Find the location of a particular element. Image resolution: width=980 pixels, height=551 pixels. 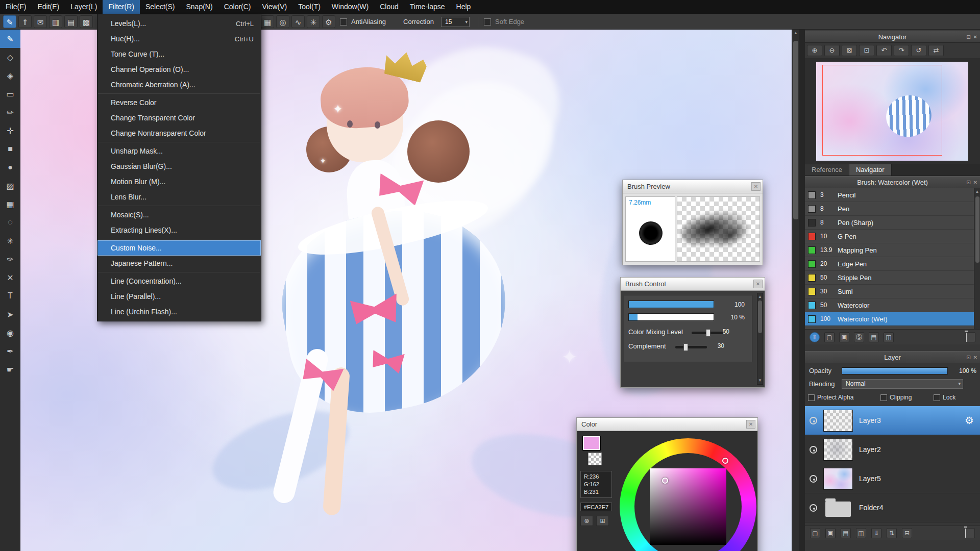

navigator-thumbnail is located at coordinates (892, 111).